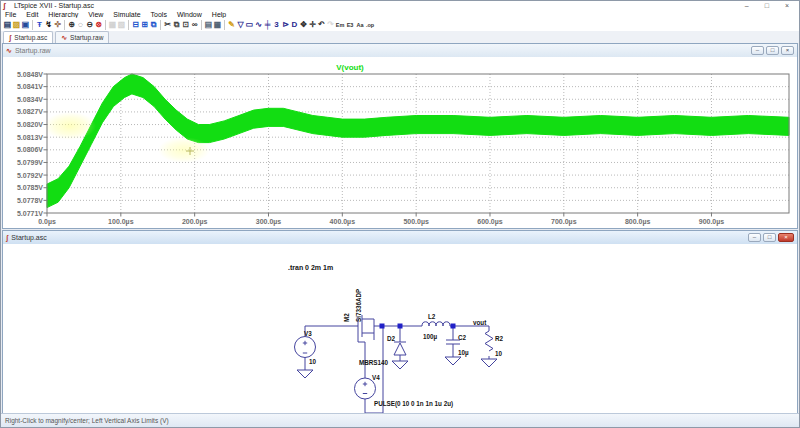  I want to click on plot-settings-icon: ▧, so click(122, 25).